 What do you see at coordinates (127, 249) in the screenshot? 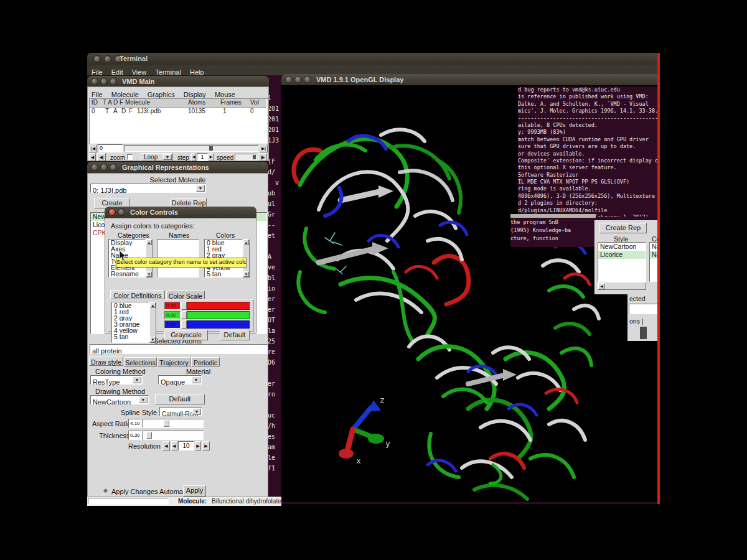
I see `category-item-1: Axes` at bounding box center [127, 249].